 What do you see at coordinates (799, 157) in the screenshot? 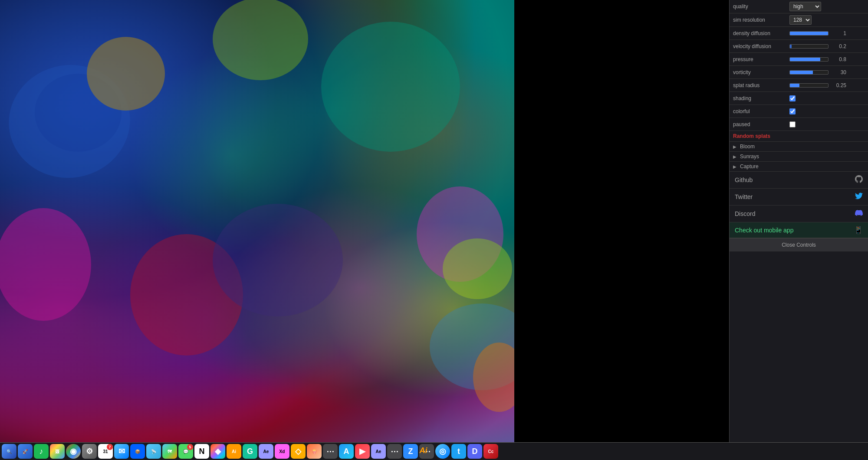
I see `sunrays-section: ▶ Sunrays` at bounding box center [799, 157].